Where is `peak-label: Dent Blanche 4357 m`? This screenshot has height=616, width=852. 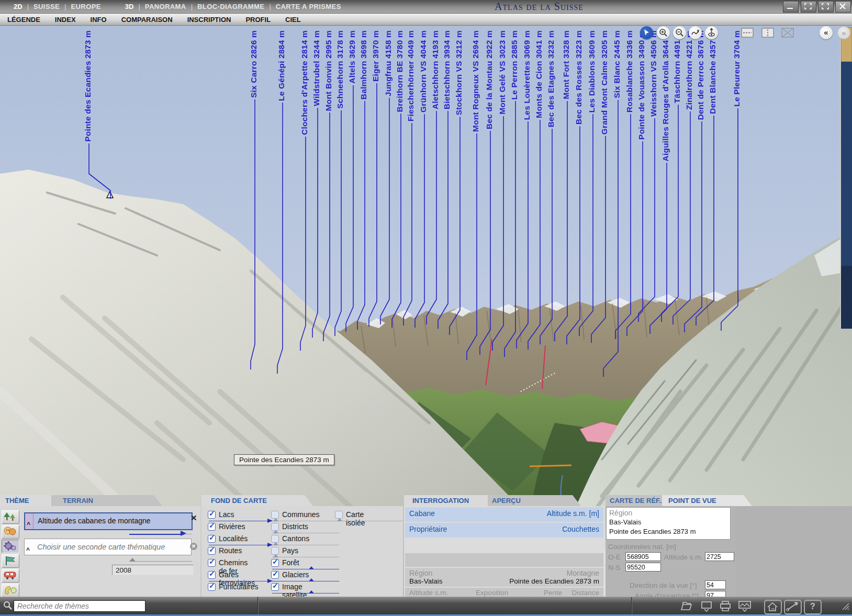
peak-label: Dent Blanche 4357 m is located at coordinates (714, 72).